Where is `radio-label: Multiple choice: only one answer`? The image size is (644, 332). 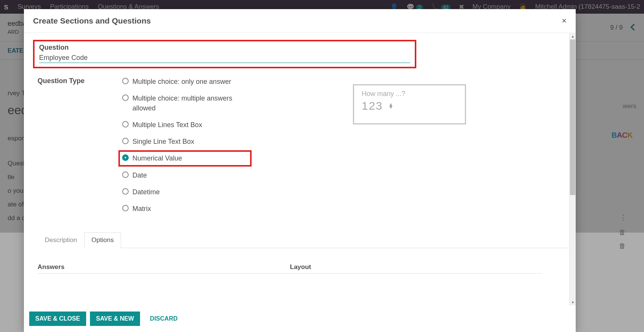
radio-label: Multiple choice: only one answer is located at coordinates (182, 82).